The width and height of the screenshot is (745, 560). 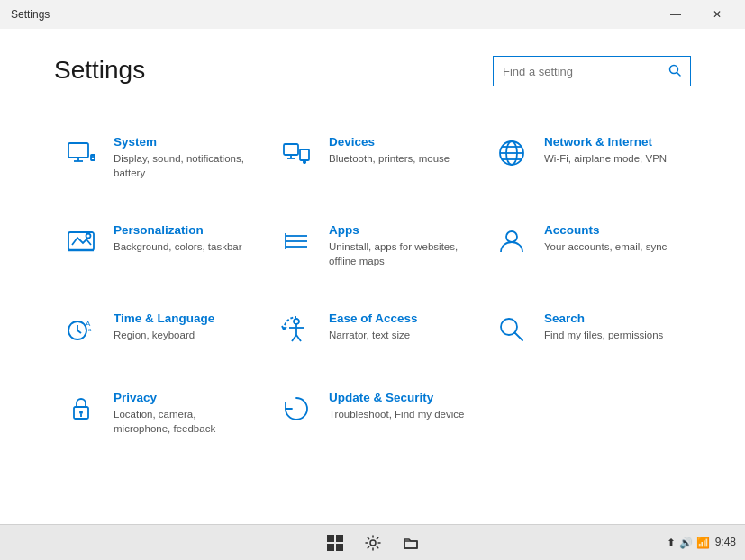 What do you see at coordinates (398, 319) in the screenshot?
I see `ease-title: Ease of Access` at bounding box center [398, 319].